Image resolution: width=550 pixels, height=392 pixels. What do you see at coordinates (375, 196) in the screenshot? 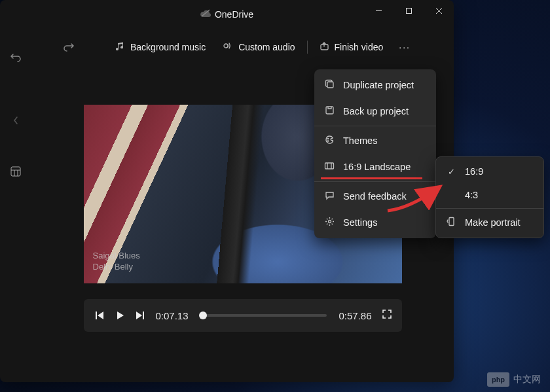
I see `menu-send-feedback: Send feedback` at bounding box center [375, 196].